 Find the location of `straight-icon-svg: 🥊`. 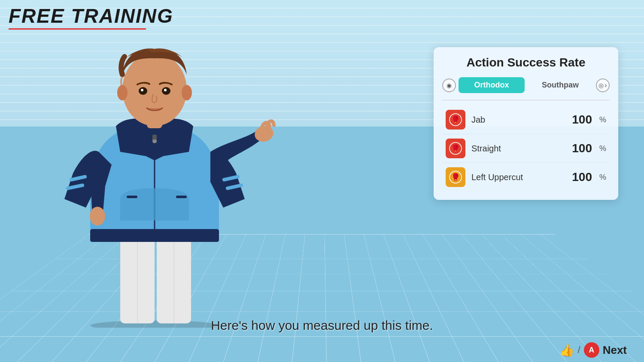

straight-icon-svg: 🥊 is located at coordinates (456, 148).